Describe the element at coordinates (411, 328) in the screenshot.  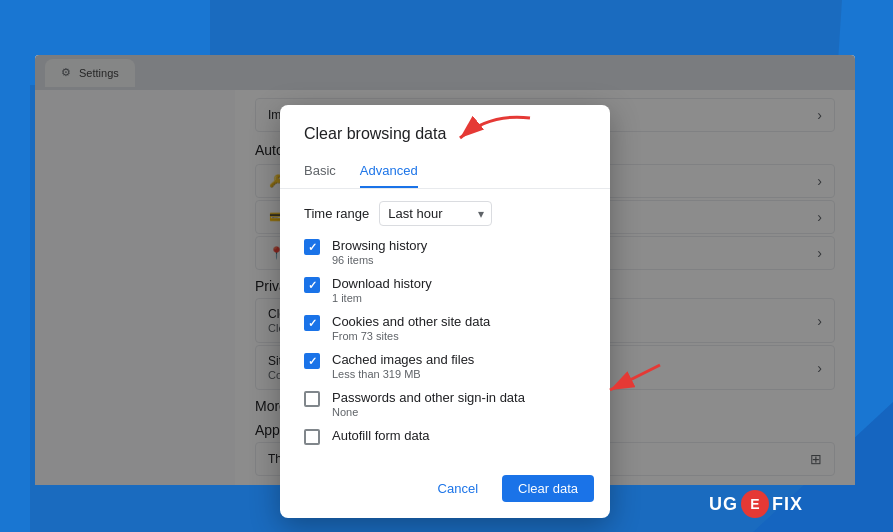
I see `cookies-label-group: Cookies and other site data From 73 site…` at that location.